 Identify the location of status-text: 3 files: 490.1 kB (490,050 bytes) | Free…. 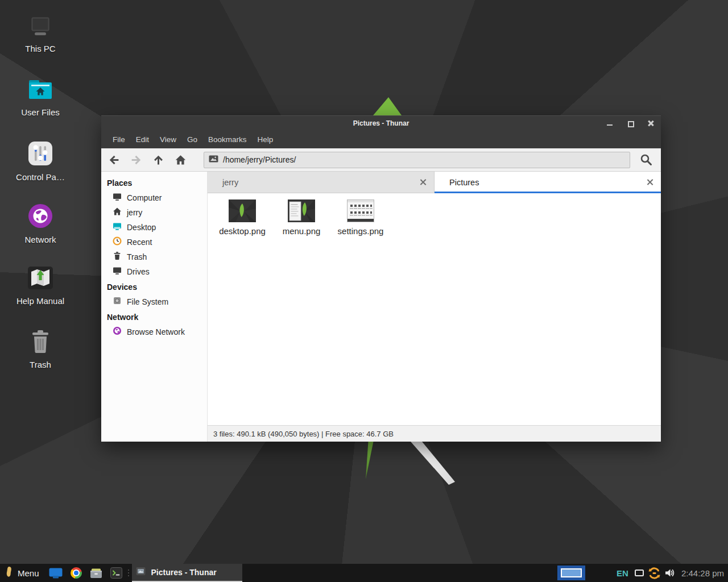
(304, 434).